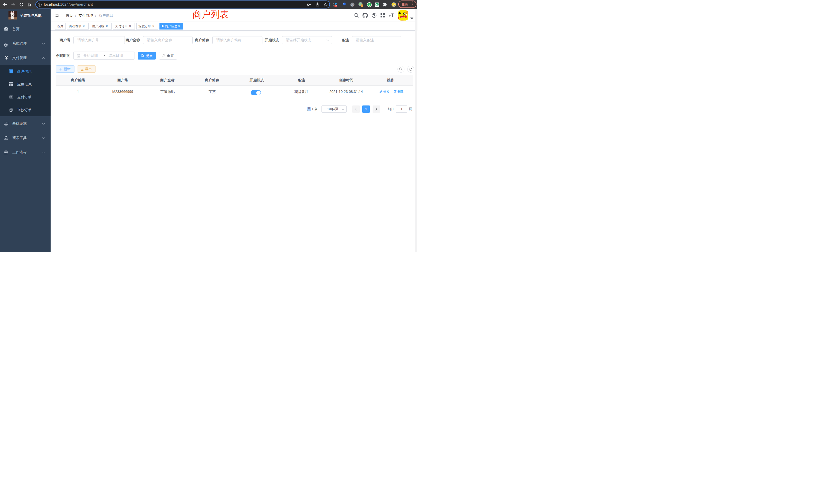 The width and height of the screenshot is (834, 504). What do you see at coordinates (362, 5) in the screenshot?
I see `svg-text: 1` at bounding box center [362, 5].